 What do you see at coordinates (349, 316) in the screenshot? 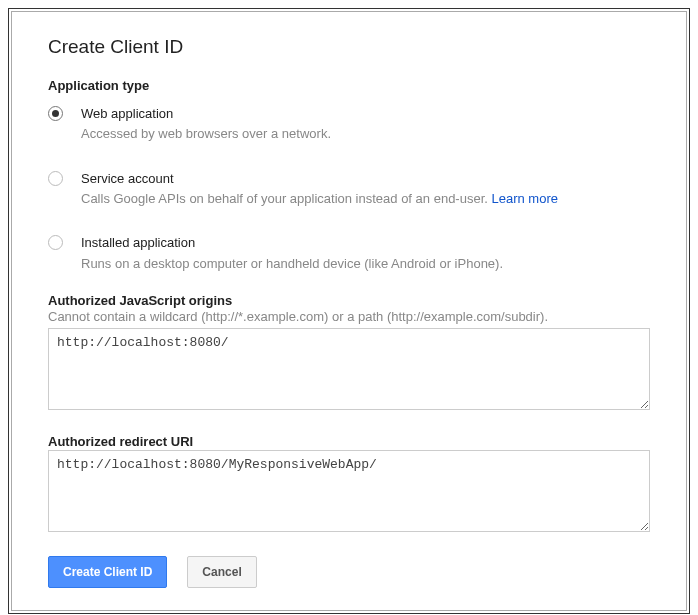
I see `js-origins-hint: Cannot contain a wildcard (http://*.exam…` at bounding box center [349, 316].